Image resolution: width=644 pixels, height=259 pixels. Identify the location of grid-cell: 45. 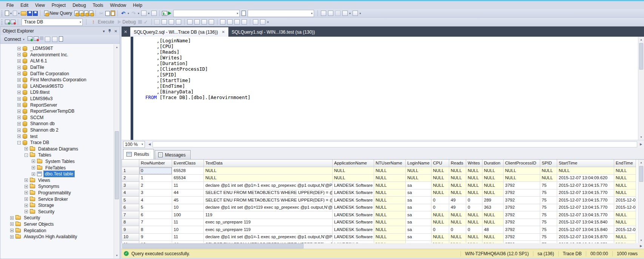
(188, 200).